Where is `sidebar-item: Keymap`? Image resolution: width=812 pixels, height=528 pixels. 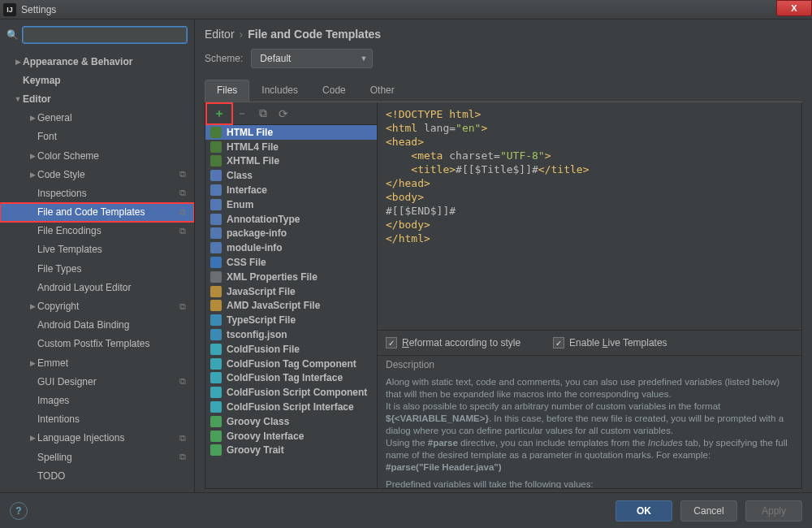
sidebar-item: Keymap is located at coordinates (97, 80).